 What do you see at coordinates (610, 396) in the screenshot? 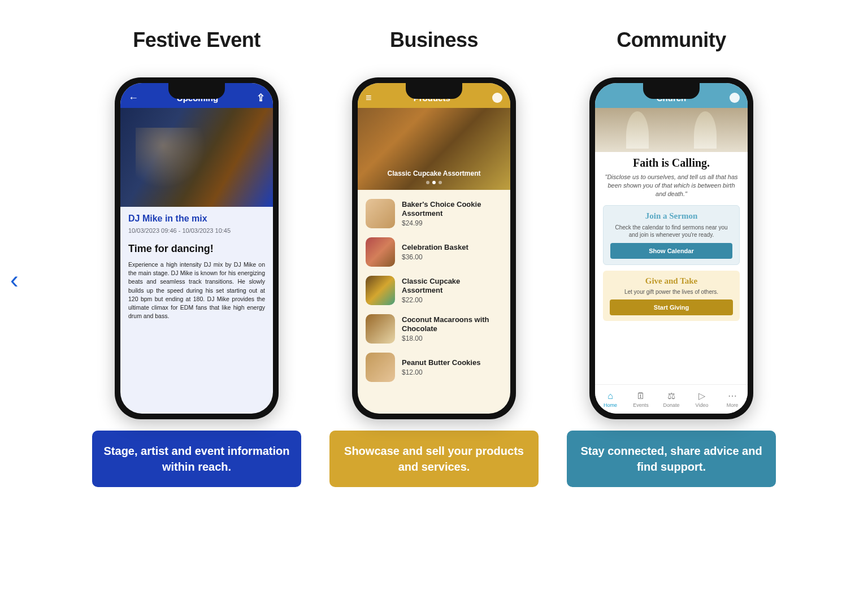
I see `home-icon: ⌂` at bounding box center [610, 396].